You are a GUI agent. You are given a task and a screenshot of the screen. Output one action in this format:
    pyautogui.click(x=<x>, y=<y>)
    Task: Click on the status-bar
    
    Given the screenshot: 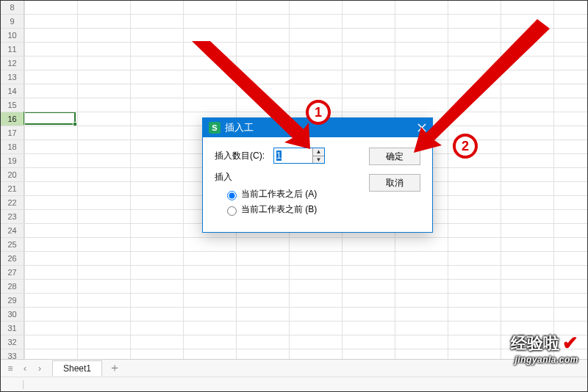 What is the action you would take?
    pyautogui.click(x=294, y=384)
    